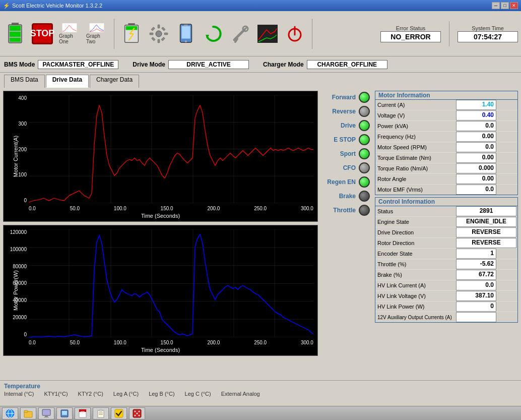 This screenshot has width=521, height=420. Describe the element at coordinates (283, 65) in the screenshot. I see `charger-mode-label: Charger Mode` at that location.